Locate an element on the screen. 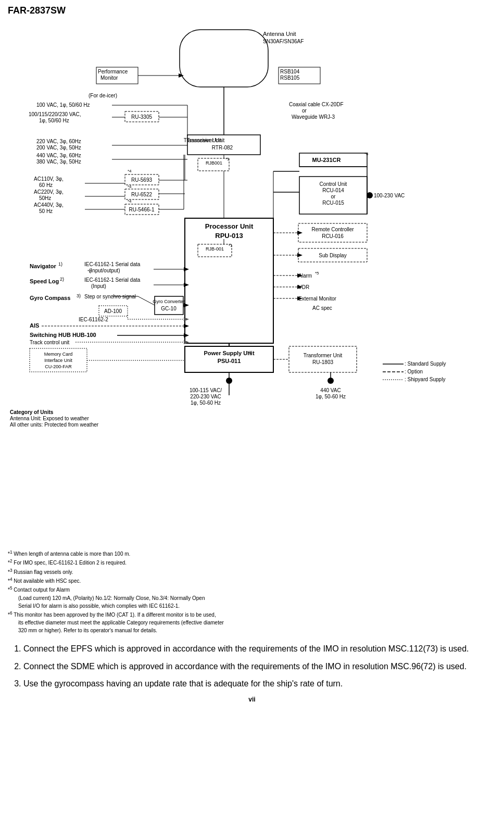  svg-text:: Standard Supply: : Standard Supply is located at coordinates (425, 364).